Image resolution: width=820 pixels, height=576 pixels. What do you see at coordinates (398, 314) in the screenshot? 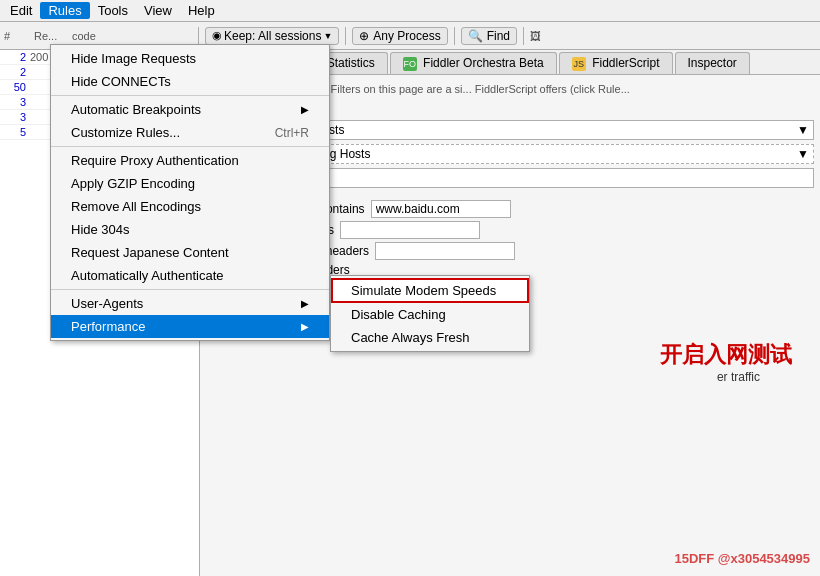
I see `disable-caching-label: Disable Caching` at bounding box center [398, 314].